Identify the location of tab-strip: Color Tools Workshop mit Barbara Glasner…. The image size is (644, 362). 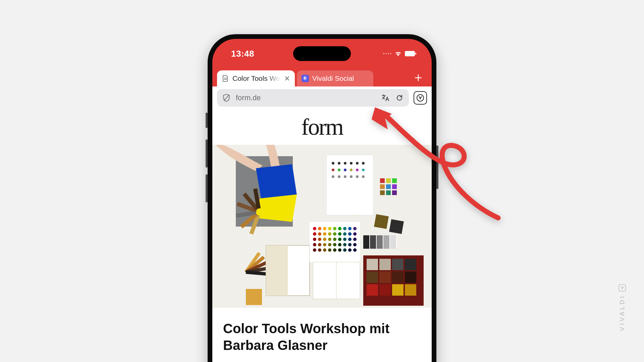
(322, 77).